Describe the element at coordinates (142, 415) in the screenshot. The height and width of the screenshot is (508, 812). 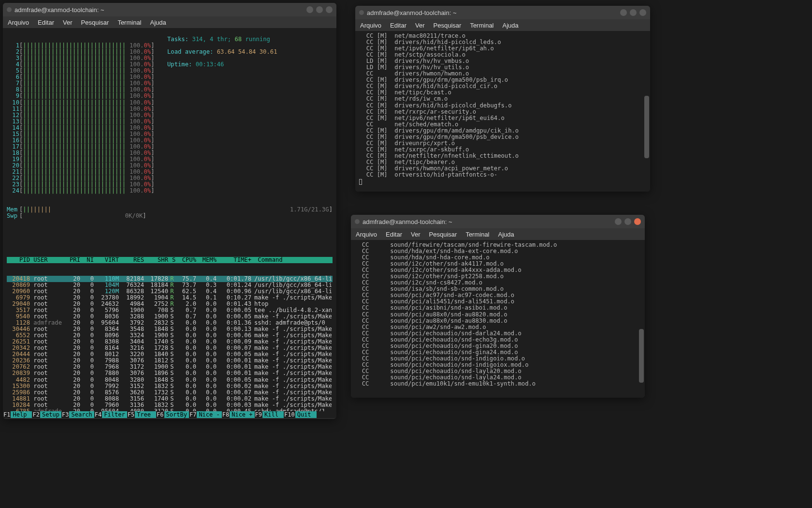
I see `fkey-f5: F5Tree` at that location.